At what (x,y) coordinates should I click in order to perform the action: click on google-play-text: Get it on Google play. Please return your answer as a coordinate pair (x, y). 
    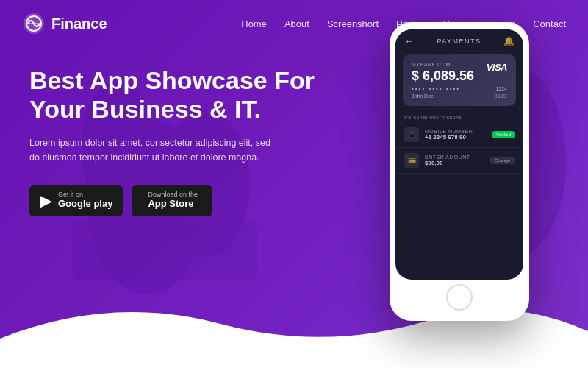
    Looking at the image, I should click on (85, 201).